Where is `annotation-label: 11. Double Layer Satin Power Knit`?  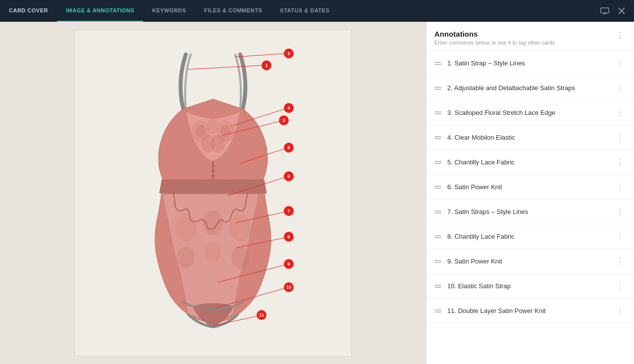
annotation-label: 11. Double Layer Satin Power Knit is located at coordinates (531, 311).